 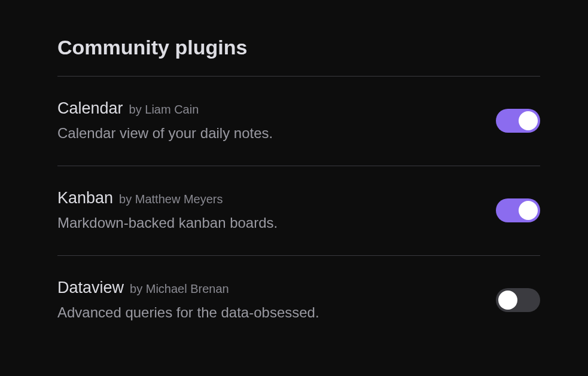 I want to click on plugin-name: Calendar, so click(x=90, y=109).